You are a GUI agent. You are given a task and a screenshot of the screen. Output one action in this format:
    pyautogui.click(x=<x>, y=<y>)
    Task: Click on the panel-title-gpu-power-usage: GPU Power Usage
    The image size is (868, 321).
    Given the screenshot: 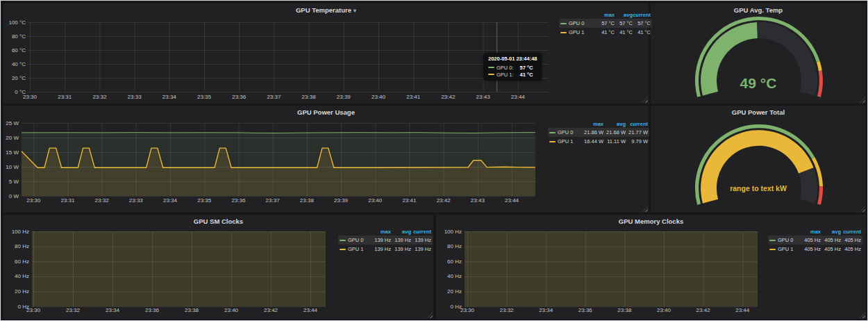 What is the action you would take?
    pyautogui.click(x=326, y=113)
    